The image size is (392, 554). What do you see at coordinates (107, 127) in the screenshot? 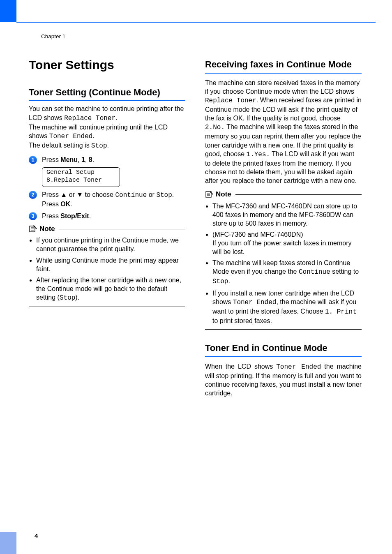
I see `intro-paragraph: You can set the machine to continue prin…` at bounding box center [107, 127].